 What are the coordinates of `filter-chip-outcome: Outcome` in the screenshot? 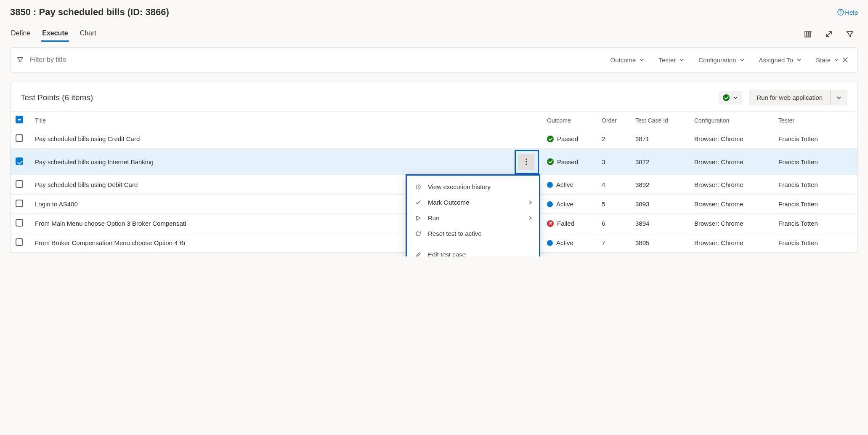 It's located at (628, 60).